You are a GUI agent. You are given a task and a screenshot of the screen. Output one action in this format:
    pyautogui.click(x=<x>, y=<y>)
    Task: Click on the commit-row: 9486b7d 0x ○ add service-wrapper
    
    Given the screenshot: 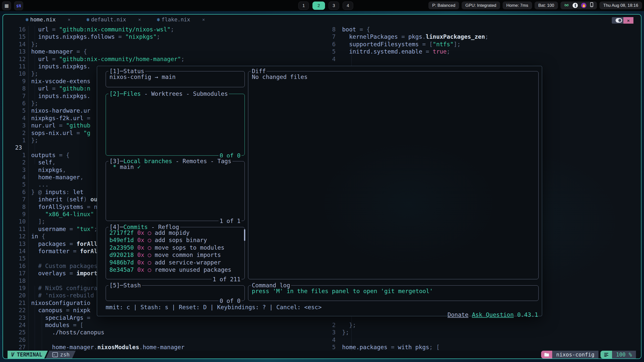 What is the action you would take?
    pyautogui.click(x=176, y=262)
    